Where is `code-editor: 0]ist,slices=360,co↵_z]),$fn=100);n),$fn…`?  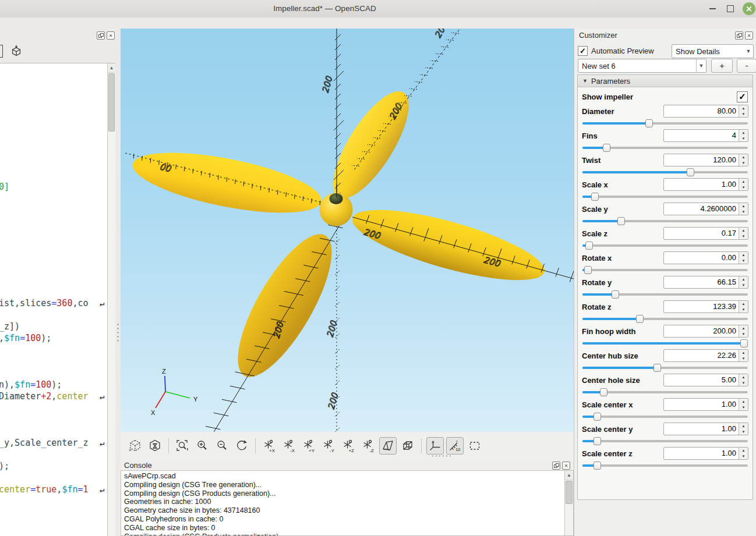
code-editor: 0]ist,slices=360,co↵_z]),$fn=100);n),$fn… is located at coordinates (58, 299).